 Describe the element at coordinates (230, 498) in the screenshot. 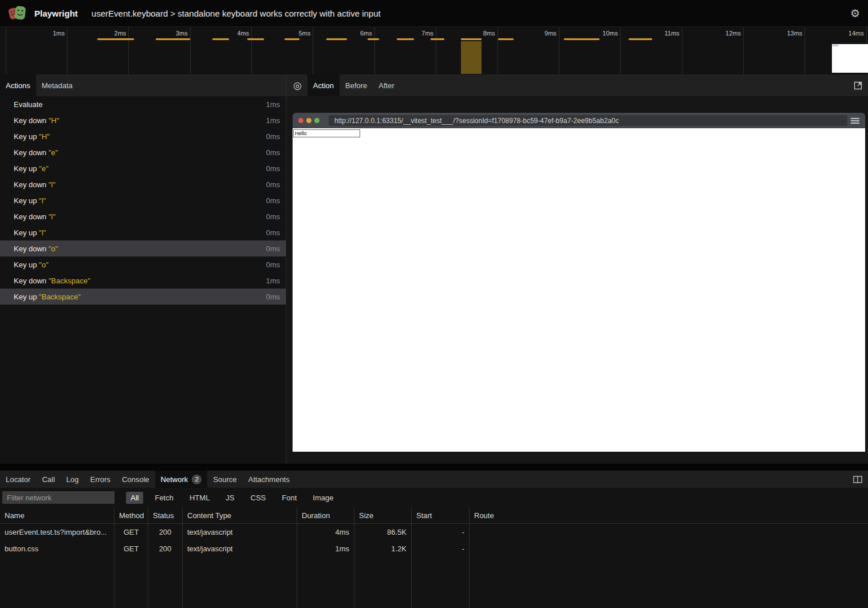

I see `filter-chip-js: JS` at that location.